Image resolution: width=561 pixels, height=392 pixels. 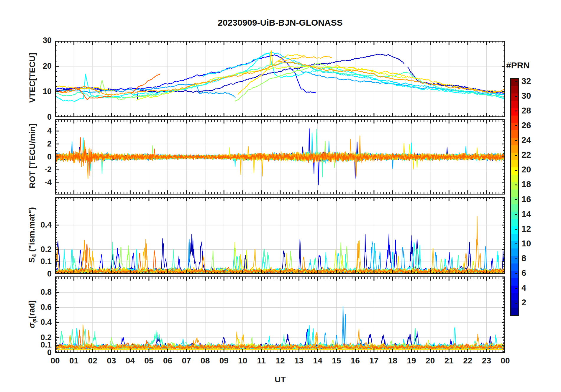 I want to click on colorbar-tick-label: 12, so click(x=526, y=229).